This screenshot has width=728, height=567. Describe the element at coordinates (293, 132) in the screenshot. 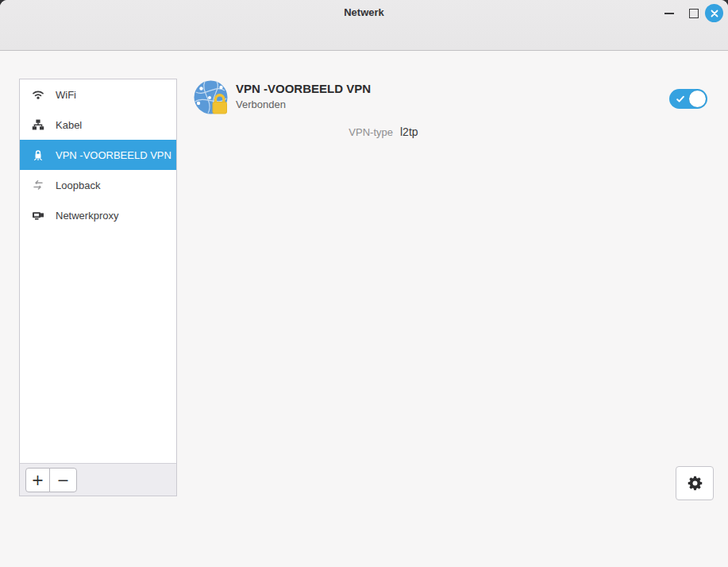

I see `vpn-type-label: VPN-type` at that location.